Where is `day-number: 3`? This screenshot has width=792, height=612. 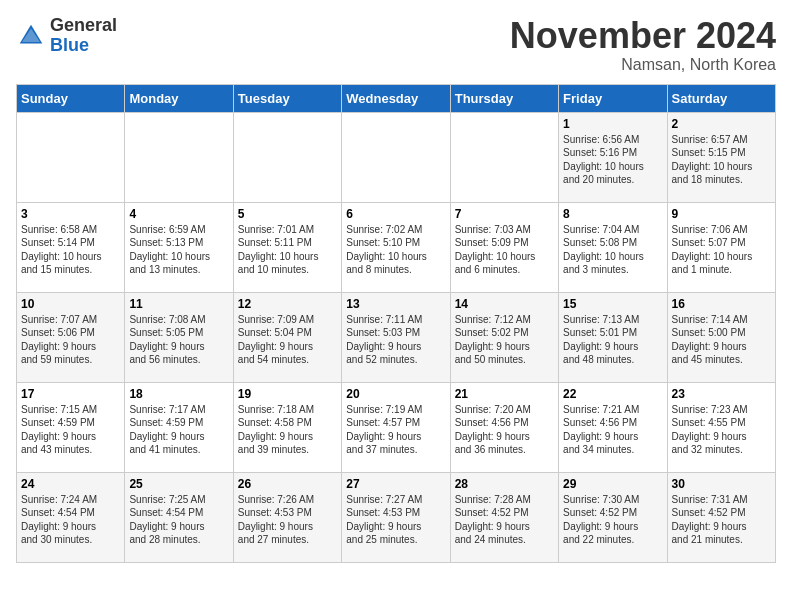
day-number: 3 is located at coordinates (70, 214).